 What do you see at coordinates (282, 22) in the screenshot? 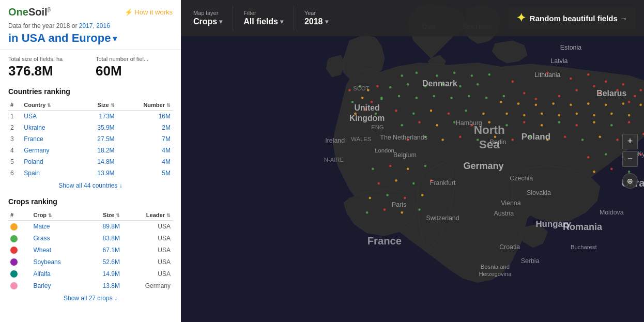
I see `filter-caret-icon: ▾` at bounding box center [282, 22].